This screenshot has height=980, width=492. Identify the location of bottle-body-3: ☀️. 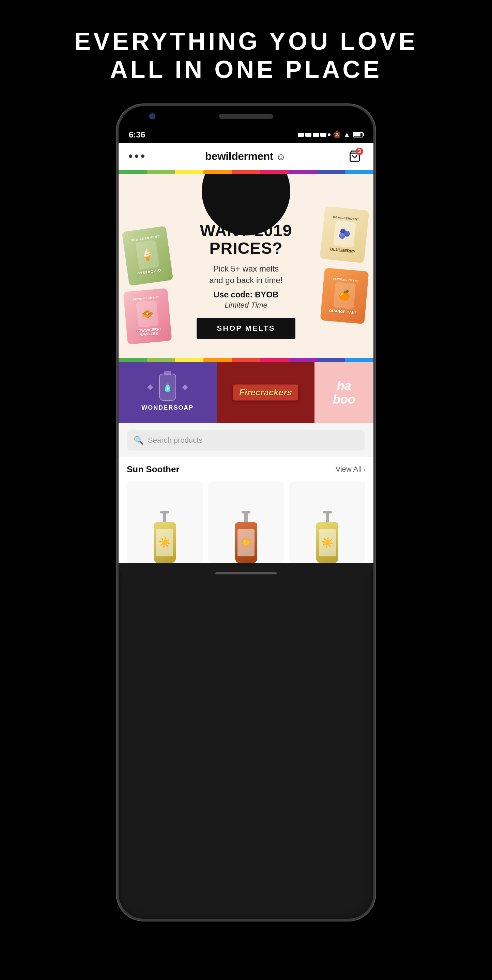
(327, 542).